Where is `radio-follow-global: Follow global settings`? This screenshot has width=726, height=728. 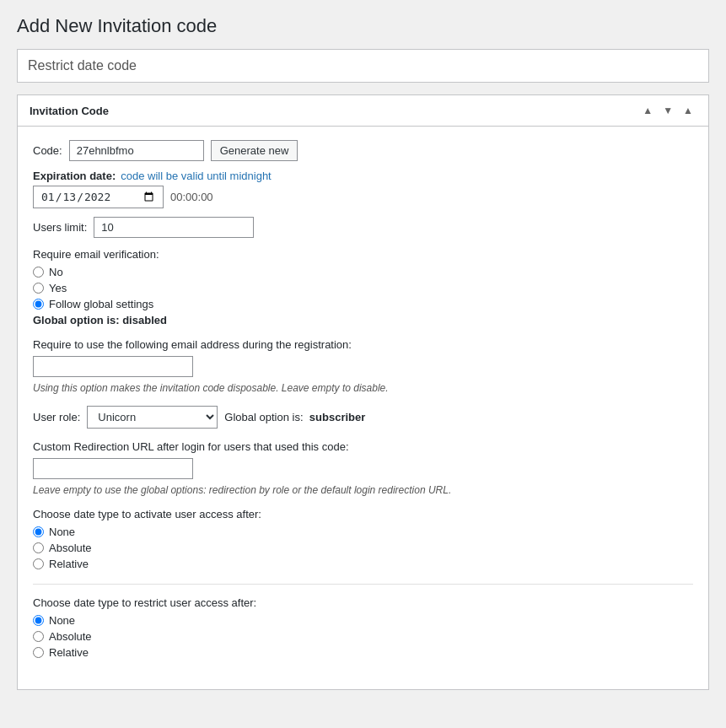 radio-follow-global: Follow global settings is located at coordinates (363, 304).